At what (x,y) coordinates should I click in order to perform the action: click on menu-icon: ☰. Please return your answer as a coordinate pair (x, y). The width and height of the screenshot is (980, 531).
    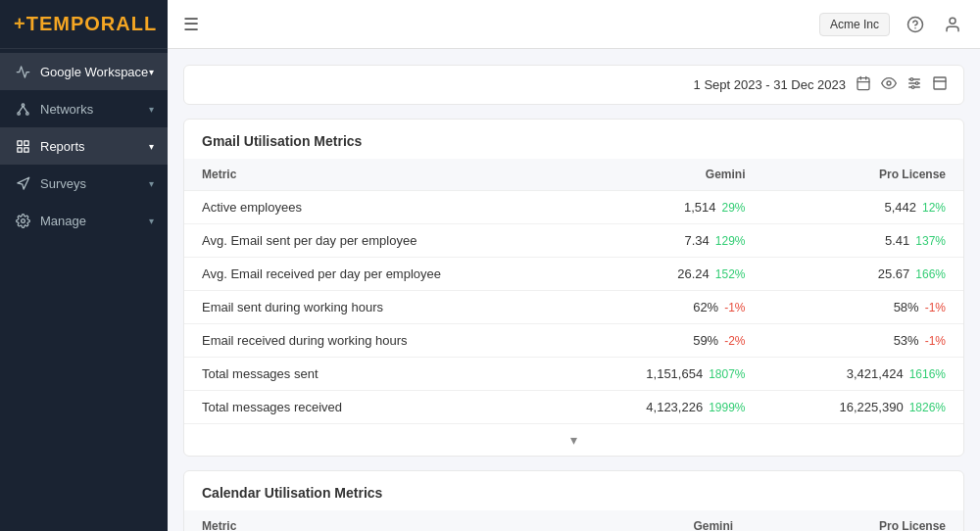
    Looking at the image, I should click on (191, 24).